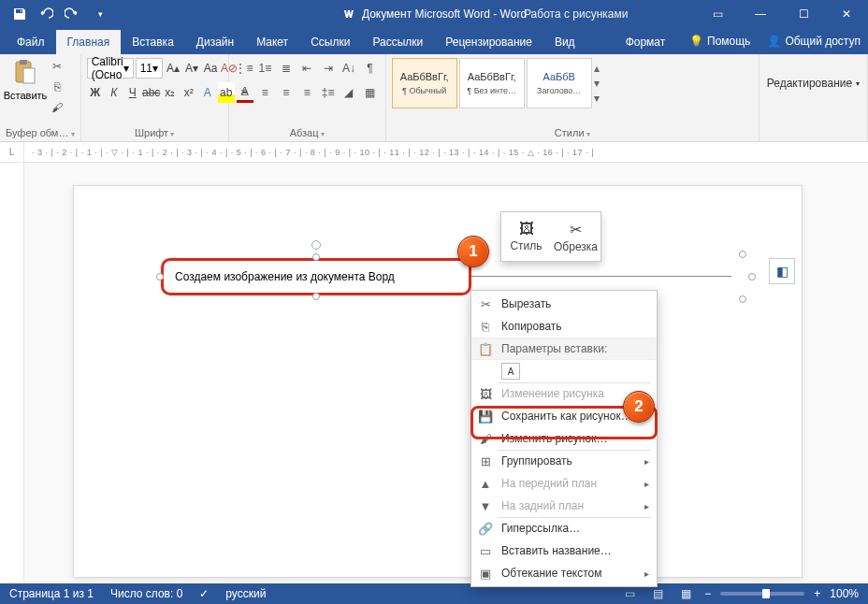 This screenshot has height=604, width=868. Describe the element at coordinates (31, 42) in the screenshot. I see `tab-file: Файл` at that location.